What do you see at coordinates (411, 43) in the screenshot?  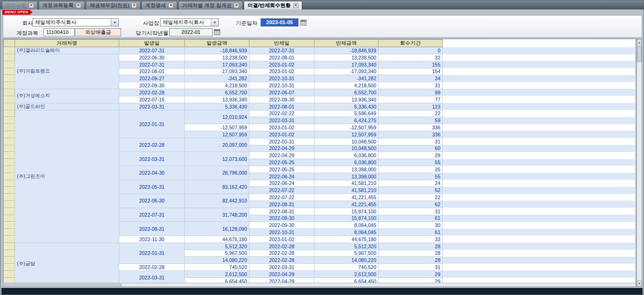 I see `header-collect-period: 회수기간` at bounding box center [411, 43].